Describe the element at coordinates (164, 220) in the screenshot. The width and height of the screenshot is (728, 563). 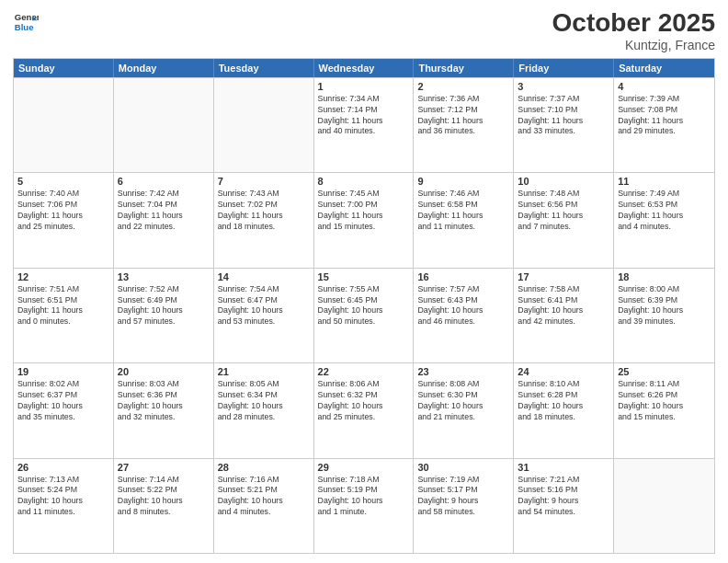
I see `calendar-cell: 6Sunrise: 7:42 AM Sunset: 7:04 PM Daylig…` at that location.